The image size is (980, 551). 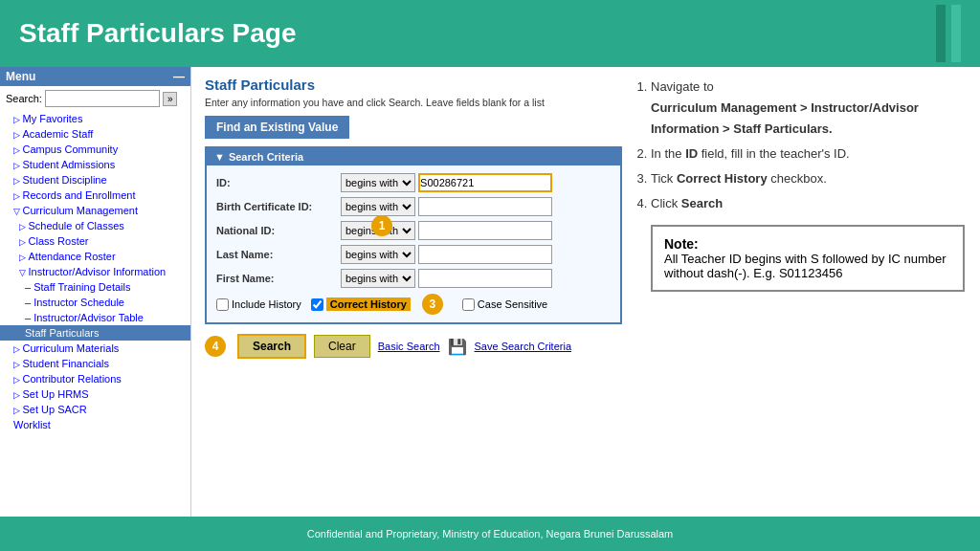 What do you see at coordinates (96, 165) in the screenshot?
I see `sidebar-item-student-admissions: Student Admissions` at bounding box center [96, 165].